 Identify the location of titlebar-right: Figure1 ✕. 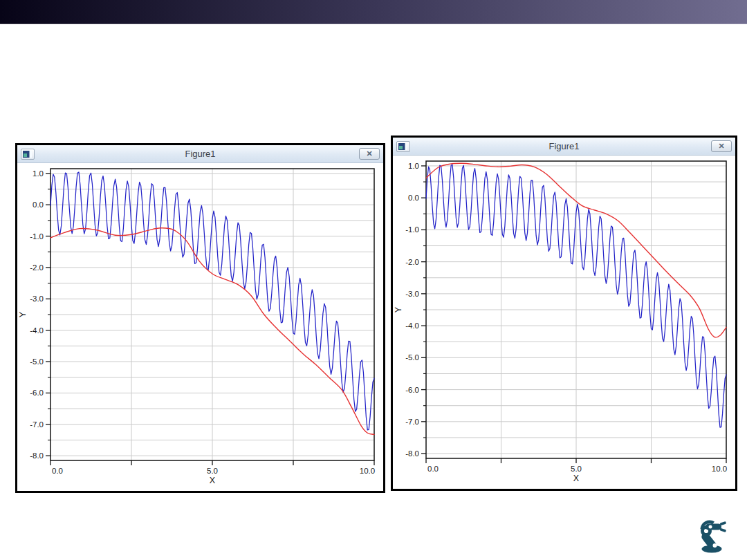
(564, 147).